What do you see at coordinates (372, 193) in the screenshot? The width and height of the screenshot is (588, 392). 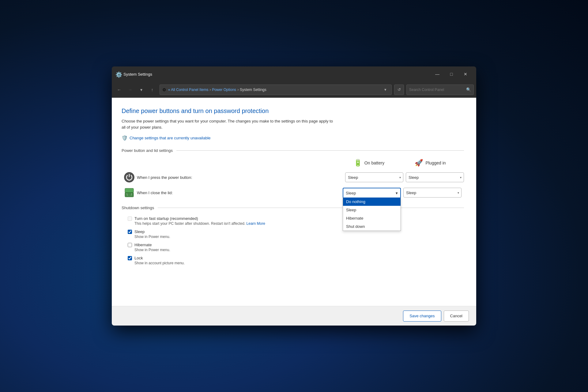 I see `lid-battery-dropdown-wrapper: Sleep ▾ Do nothing Sleep Hibernate Shut …` at bounding box center [372, 193].